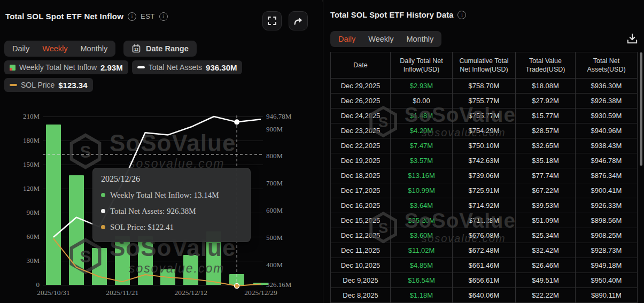  Describe the element at coordinates (484, 191) in the screenshot. I see `table-row: Dec 17,2025$10.99M$725.91M$67.22M$900.41…` at that location.